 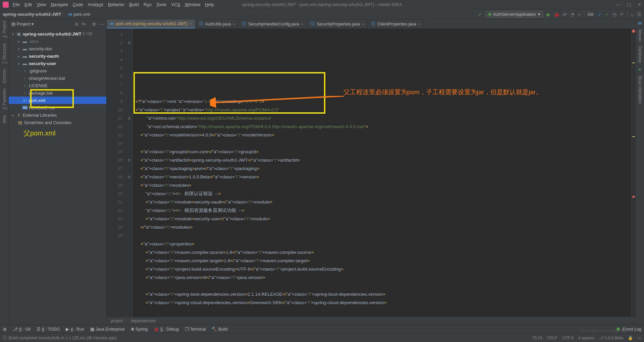 What do you see at coordinates (58, 100) in the screenshot?
I see `tree-item-pom-xml: mpom.xml` at bounding box center [58, 100].